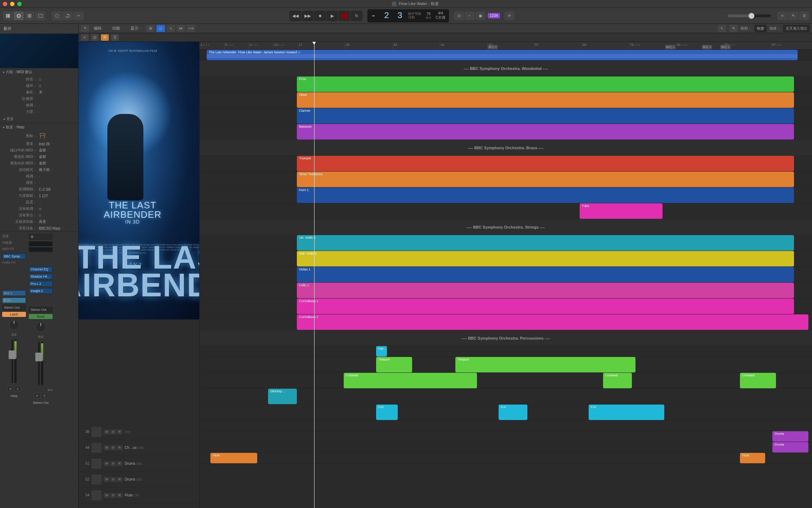 This screenshot has height=508, width=812. What do you see at coordinates (295, 16) in the screenshot?
I see `rewind-button: ◀◀` at bounding box center [295, 16].